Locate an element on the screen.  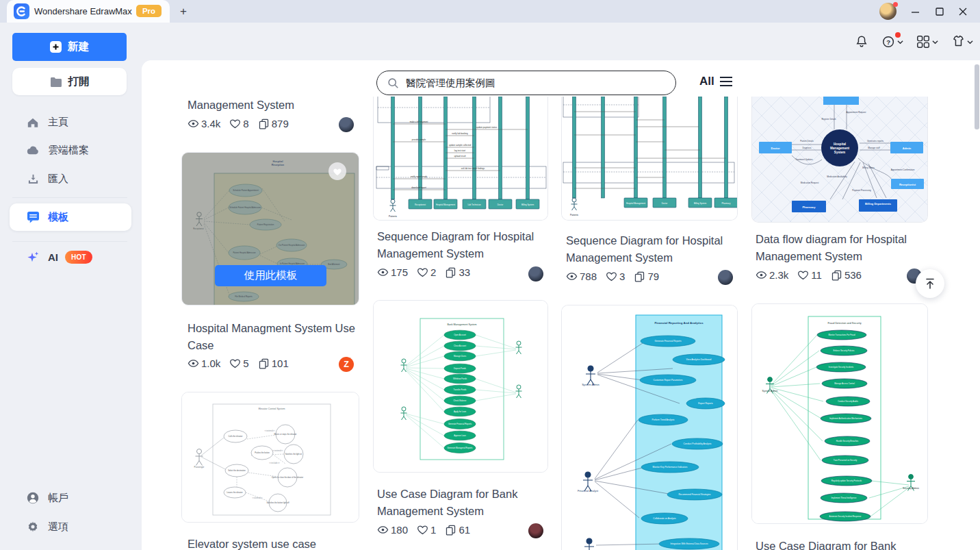
svg-text: Close Account is located at coordinates (460, 346).